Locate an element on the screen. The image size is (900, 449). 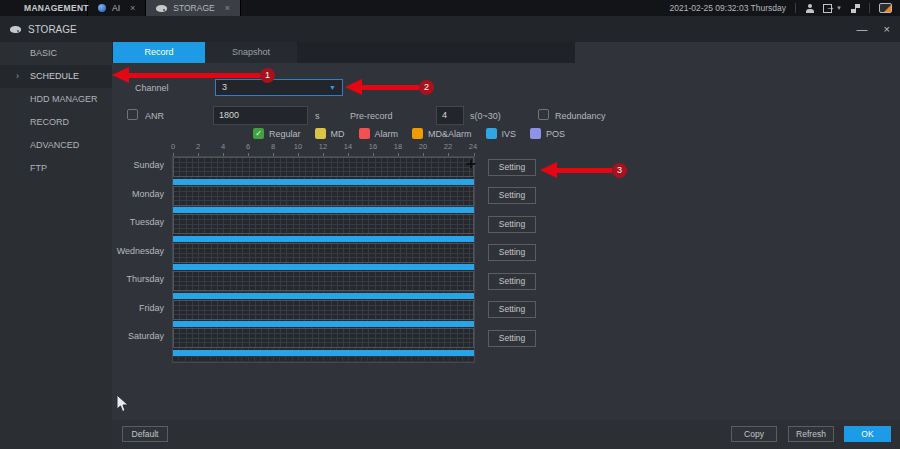
setting-button-tuesday: Setting is located at coordinates (512, 224).